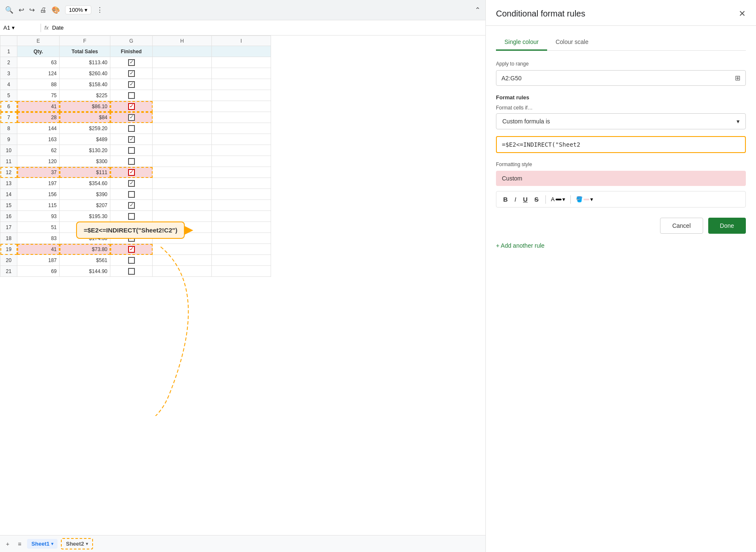 The width and height of the screenshot is (756, 552). I want to click on cell-total-sales: $111, so click(85, 172).